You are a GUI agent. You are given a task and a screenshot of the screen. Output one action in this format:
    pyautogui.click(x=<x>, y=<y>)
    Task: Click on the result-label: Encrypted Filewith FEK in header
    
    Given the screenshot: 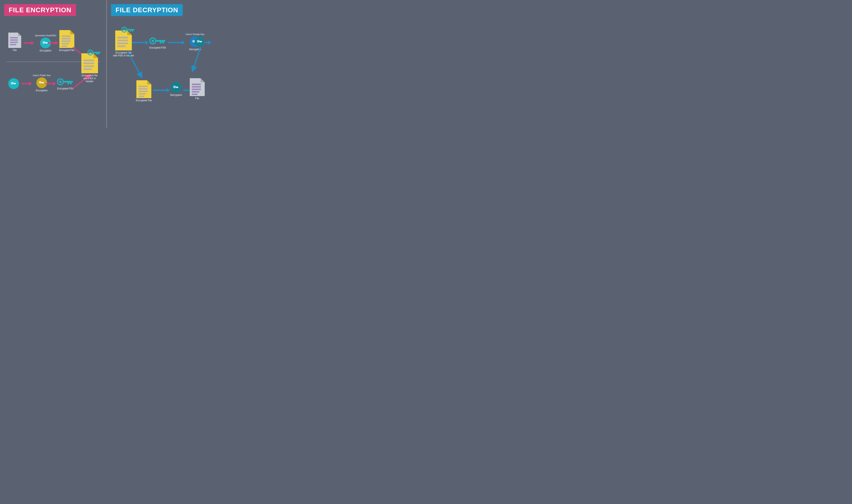 What is the action you would take?
    pyautogui.click(x=90, y=78)
    